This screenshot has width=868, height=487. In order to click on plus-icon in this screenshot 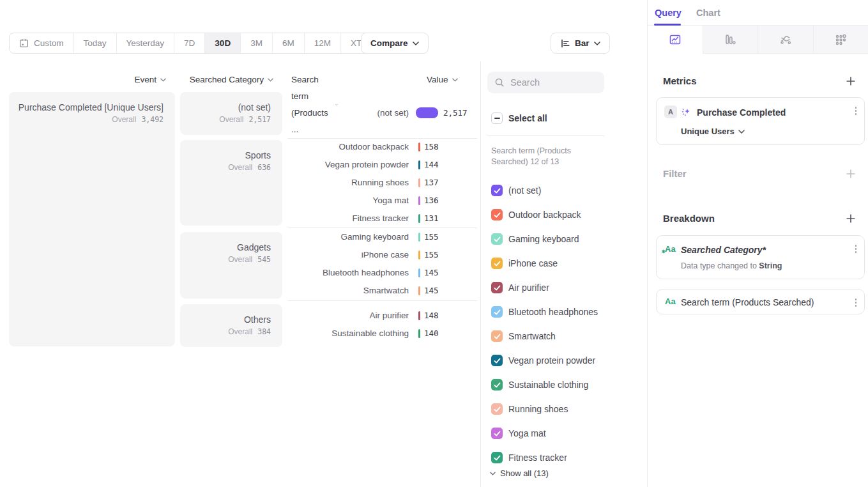, I will do `click(851, 174)`.